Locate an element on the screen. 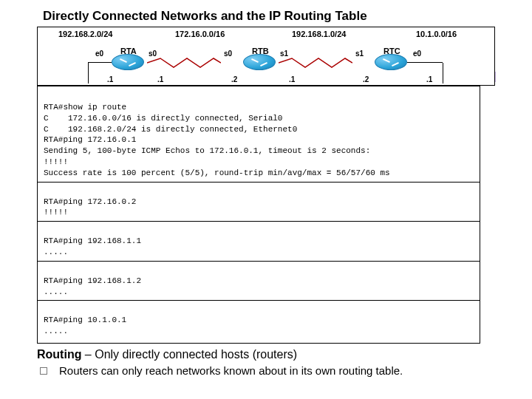  ip-b-right: .1 is located at coordinates (292, 80).